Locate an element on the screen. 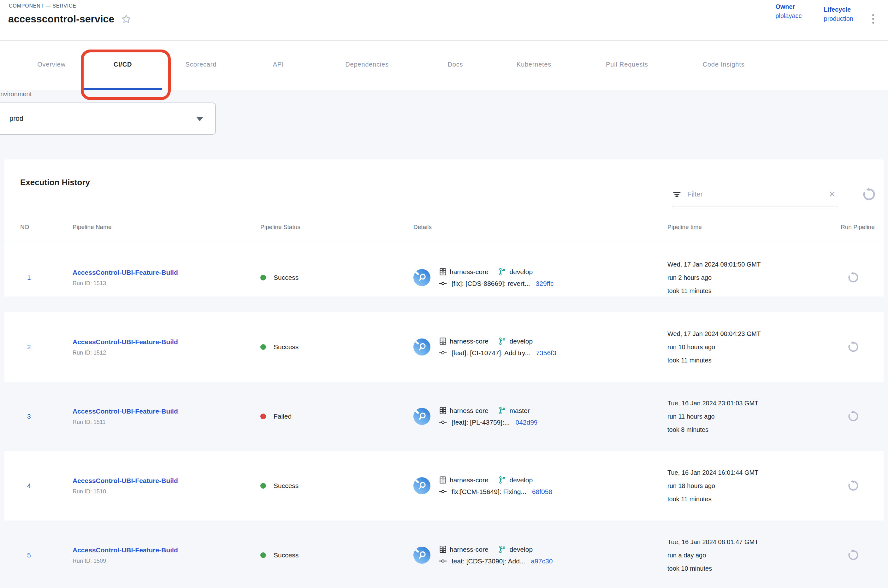 This screenshot has height=588, width=888. row-number: 3 is located at coordinates (47, 416).